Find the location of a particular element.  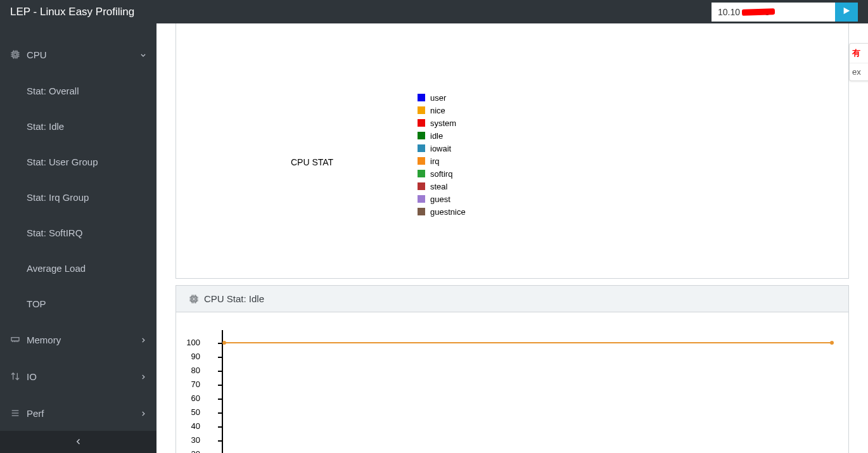

legend-item-iowait: iowait is located at coordinates (442, 148).